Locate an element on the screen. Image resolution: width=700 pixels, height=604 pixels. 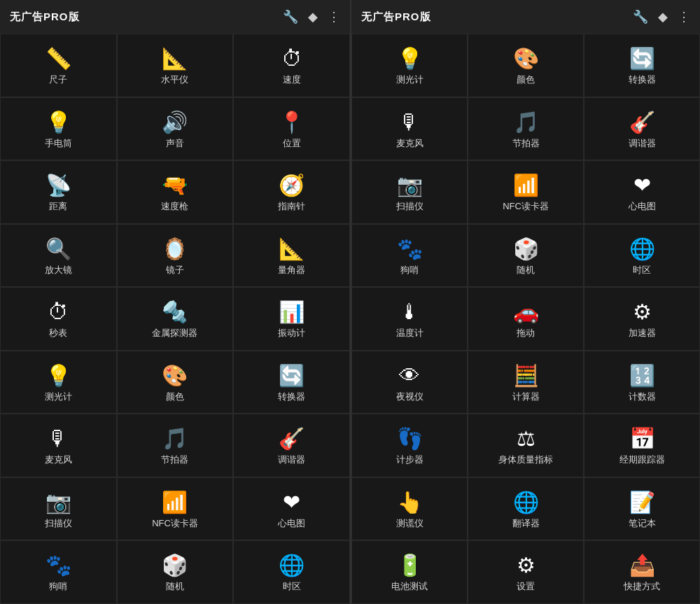
grid-cell: 🔋电池测试 is located at coordinates (410, 573).